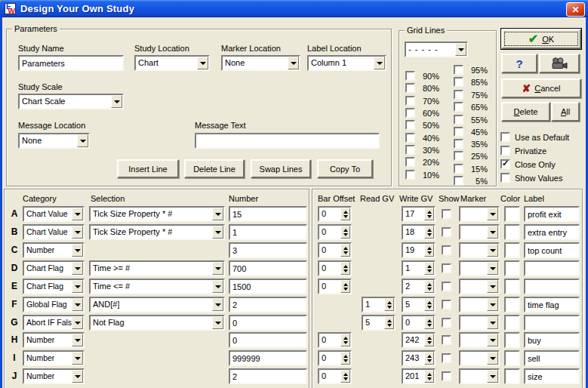 The width and height of the screenshot is (588, 388). I want to click on category-dropdown: Global Flag, so click(54, 305).